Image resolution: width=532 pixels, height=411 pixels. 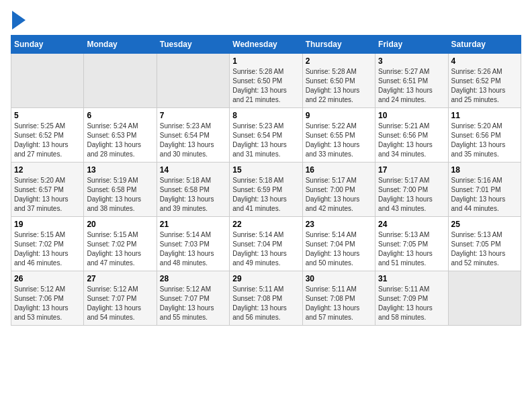 What do you see at coordinates (339, 140) in the screenshot?
I see `day-info: Sunrise: 5:22 AMSunset: 6:55 PMDaylight:…` at bounding box center [339, 140].